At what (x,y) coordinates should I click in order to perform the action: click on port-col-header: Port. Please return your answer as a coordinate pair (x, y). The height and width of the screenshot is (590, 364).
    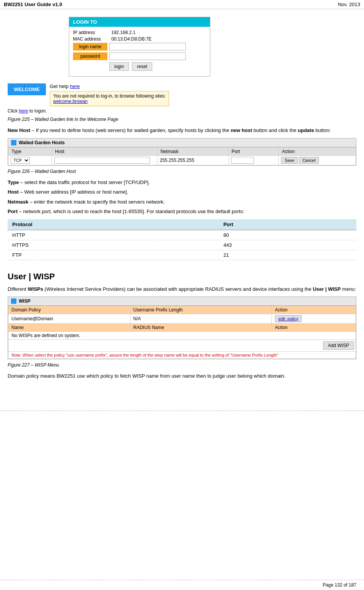
    Looking at the image, I should click on (288, 225).